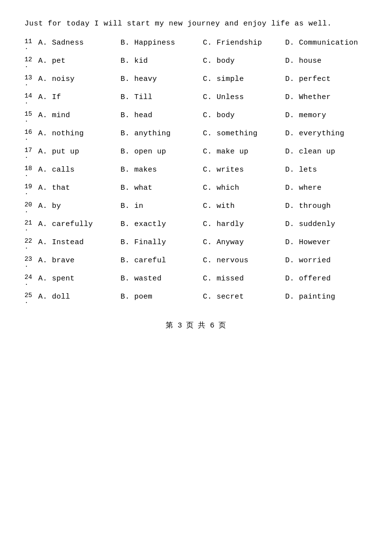 The height and width of the screenshot is (555, 392). I want to click on question-14: 14.A. IfB. TillC. UnlessD. Whether, so click(196, 97).